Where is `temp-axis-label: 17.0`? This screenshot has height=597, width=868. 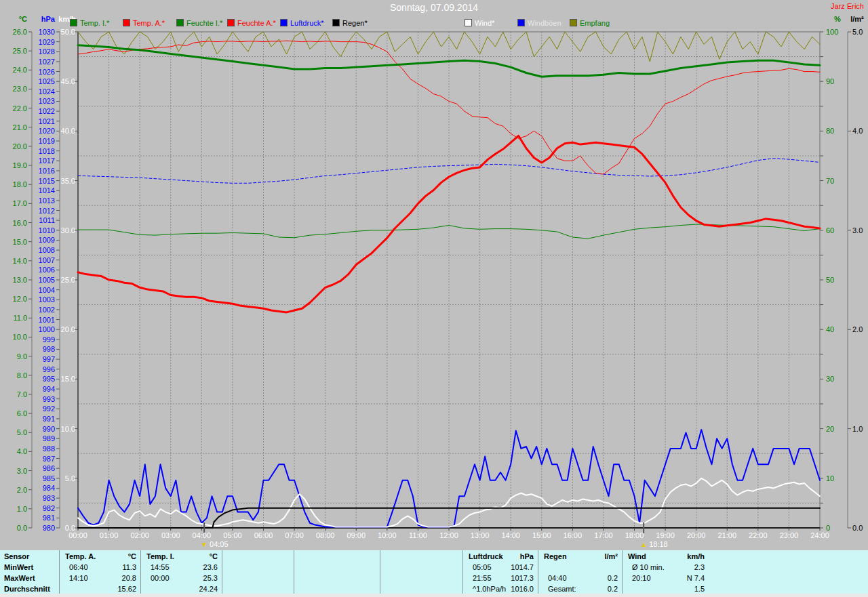 temp-axis-label: 17.0 is located at coordinates (20, 203).